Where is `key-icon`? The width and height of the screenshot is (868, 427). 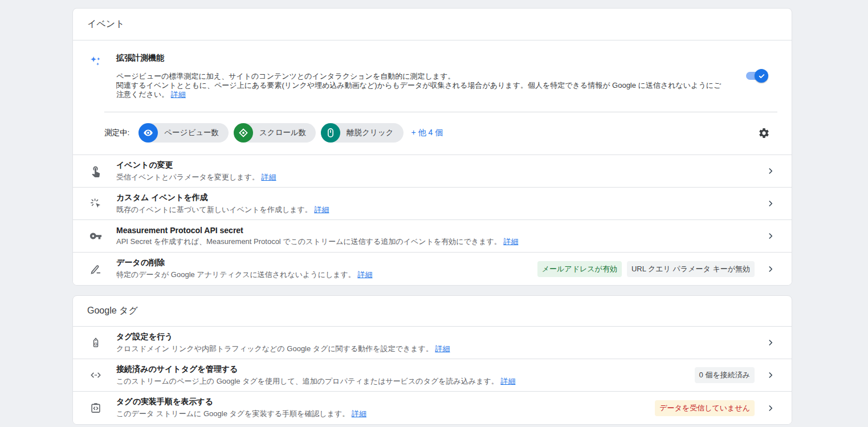
key-icon is located at coordinates (96, 236).